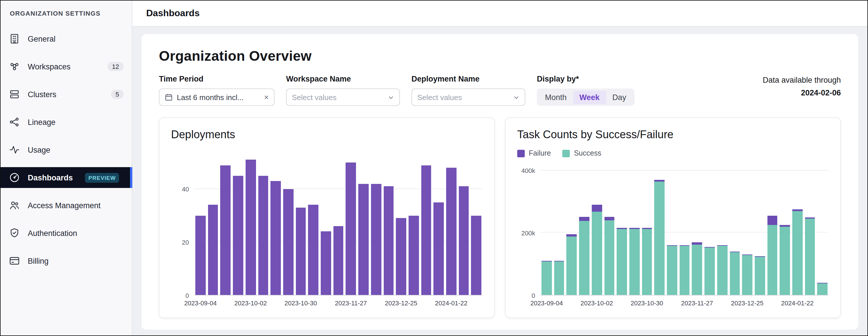 The height and width of the screenshot is (336, 868). Describe the element at coordinates (534, 153) in the screenshot. I see `legend-item-failure: Failure` at that location.